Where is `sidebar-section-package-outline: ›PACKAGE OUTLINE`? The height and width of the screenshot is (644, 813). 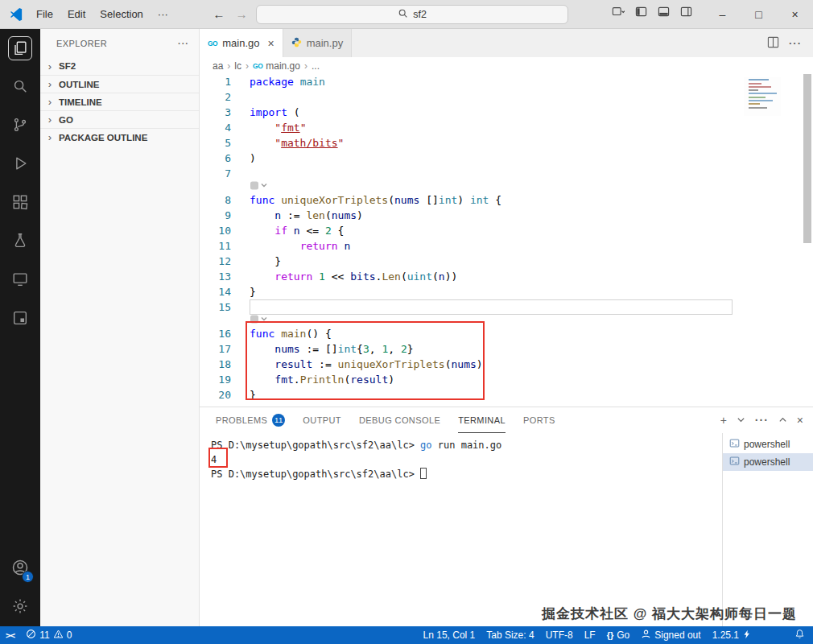 sidebar-section-package-outline: ›PACKAGE OUTLINE is located at coordinates (119, 137).